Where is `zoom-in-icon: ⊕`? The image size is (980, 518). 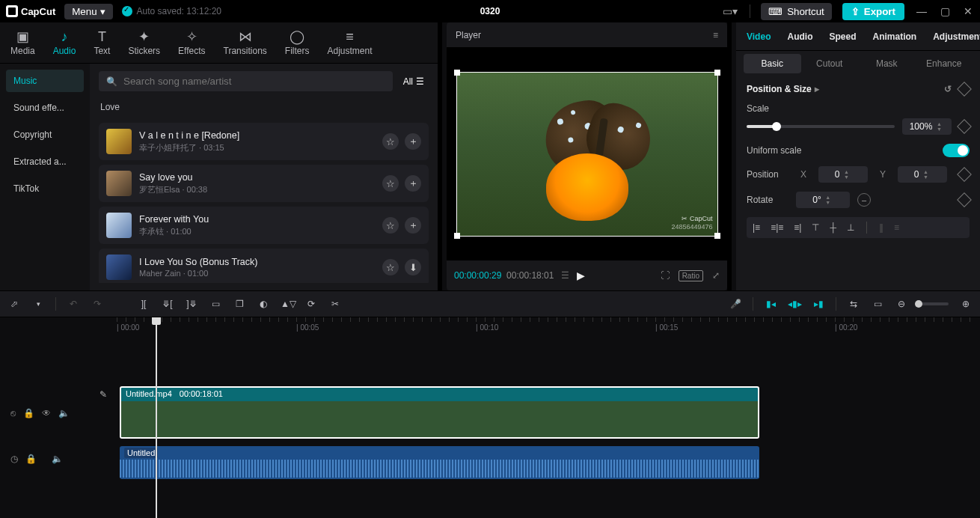
zoom-in-icon: ⊕ is located at coordinates (966, 304).